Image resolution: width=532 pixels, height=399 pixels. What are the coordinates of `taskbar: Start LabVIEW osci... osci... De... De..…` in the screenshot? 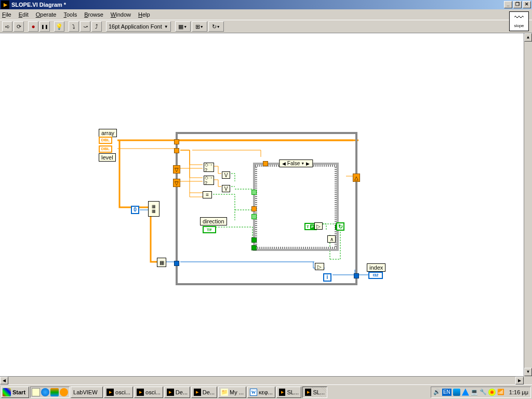 It's located at (266, 392).